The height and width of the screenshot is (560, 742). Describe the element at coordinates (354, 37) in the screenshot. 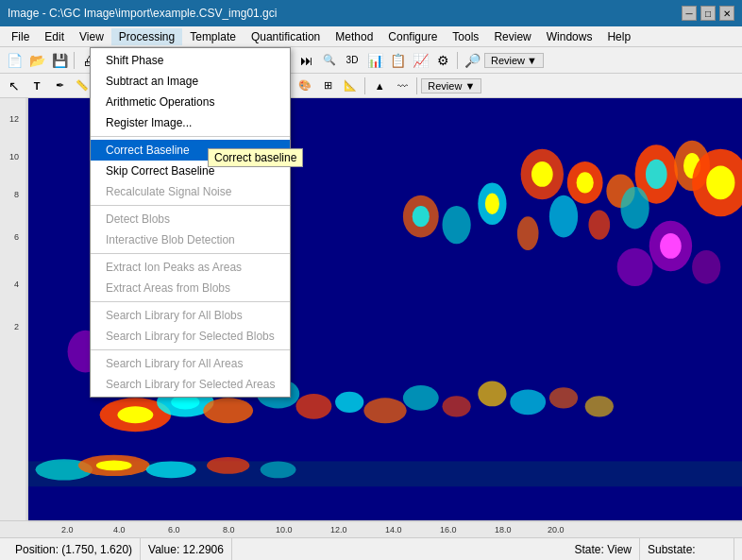

I see `menu-method: Method` at that location.